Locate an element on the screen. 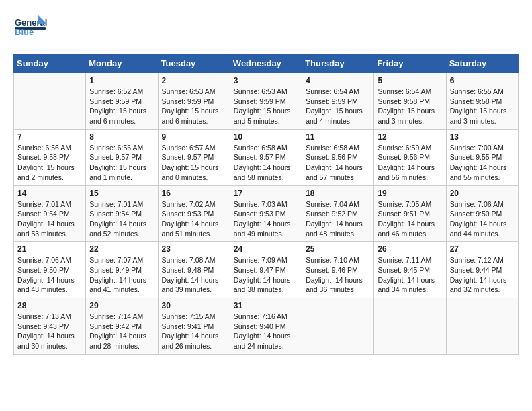 The width and height of the screenshot is (532, 411). calendar-cell: 26Sunrise: 7:11 AM Sunset: 9:45 PM Dayli… is located at coordinates (410, 270).